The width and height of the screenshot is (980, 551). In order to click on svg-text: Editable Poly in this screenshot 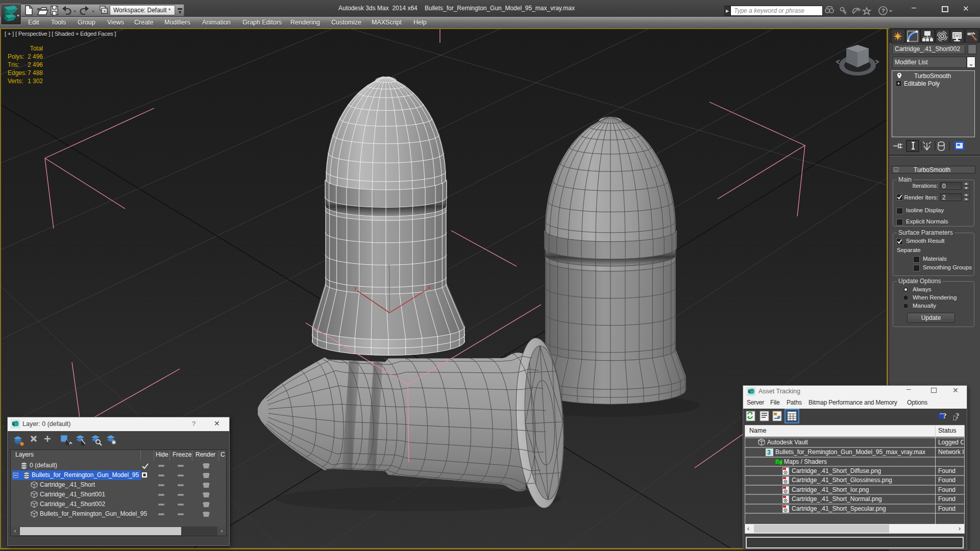, I will do `click(922, 84)`.